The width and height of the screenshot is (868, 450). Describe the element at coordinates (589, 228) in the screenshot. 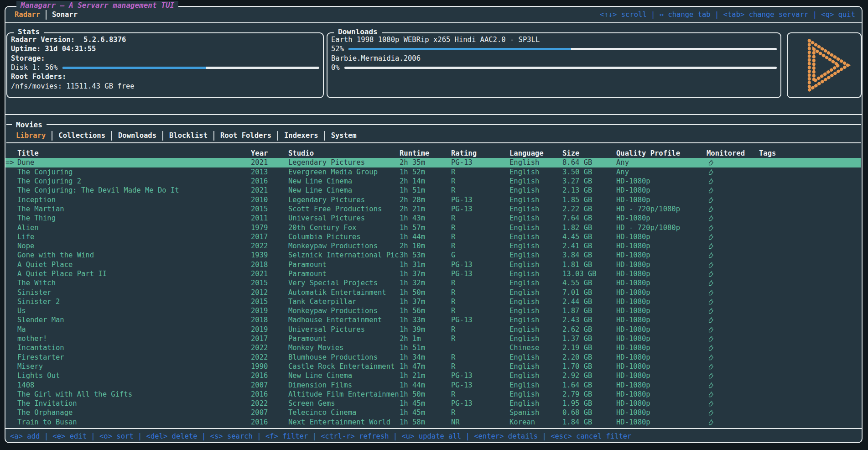

I see `cell-size: 1.82 GB` at that location.